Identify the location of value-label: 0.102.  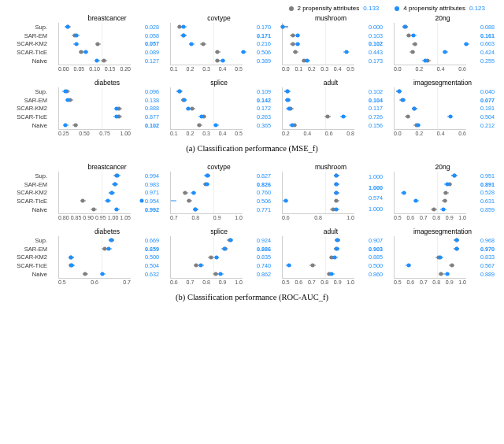
(146, 126).